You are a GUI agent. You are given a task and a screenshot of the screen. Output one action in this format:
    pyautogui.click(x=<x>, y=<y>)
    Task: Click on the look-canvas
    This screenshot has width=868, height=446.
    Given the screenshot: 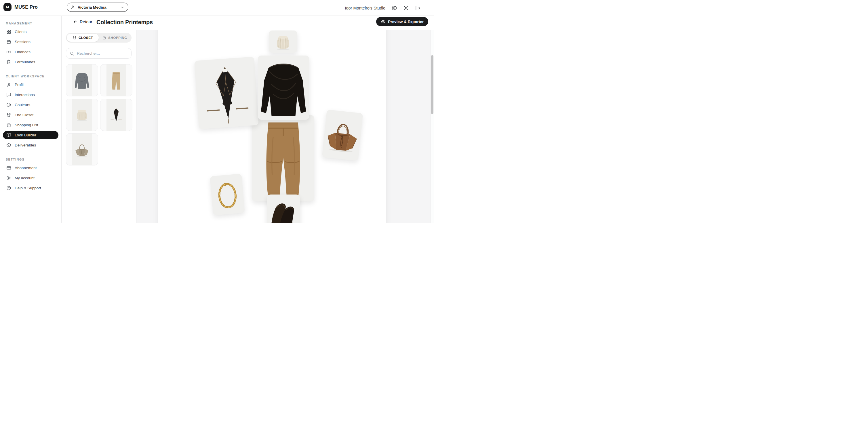 What is the action you would take?
    pyautogui.click(x=283, y=127)
    